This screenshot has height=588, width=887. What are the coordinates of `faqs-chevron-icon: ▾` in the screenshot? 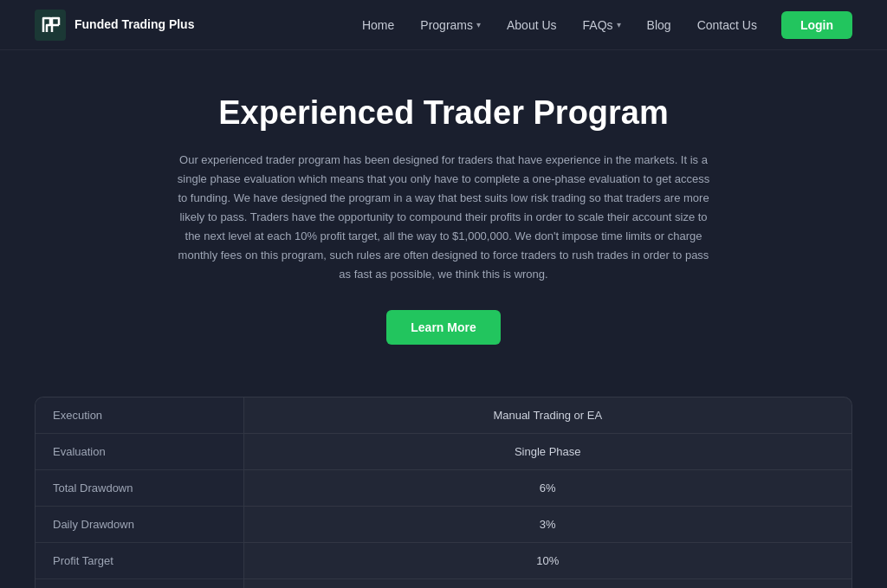 It's located at (618, 24).